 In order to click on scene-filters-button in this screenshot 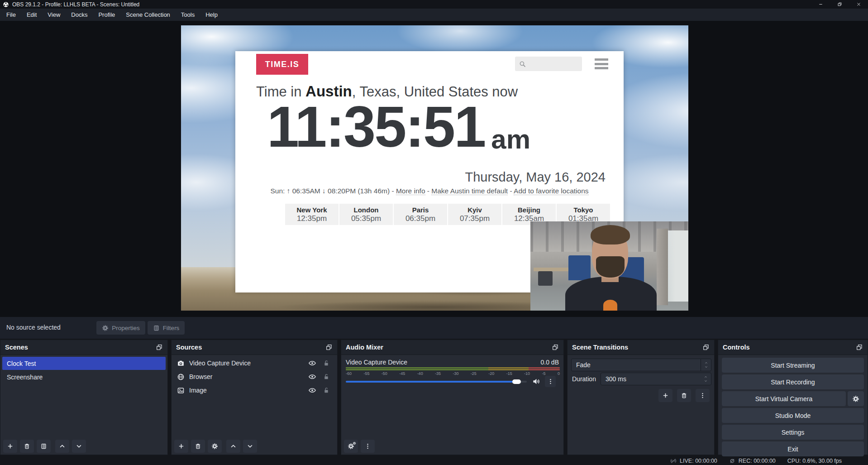, I will do `click(43, 446)`.